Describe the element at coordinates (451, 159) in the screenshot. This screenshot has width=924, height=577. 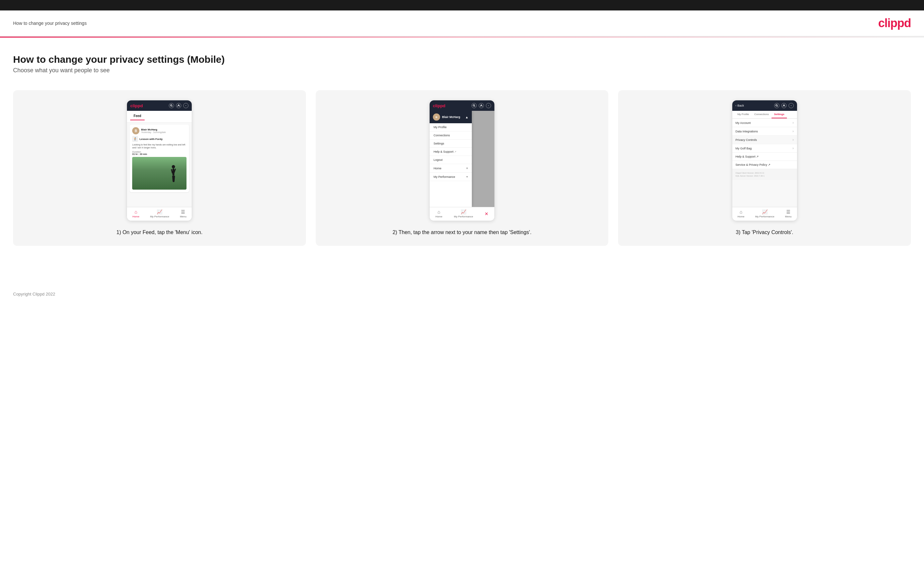
I see `menu-panel: B Blair McHarg ▲ My Profile Connections …` at that location.